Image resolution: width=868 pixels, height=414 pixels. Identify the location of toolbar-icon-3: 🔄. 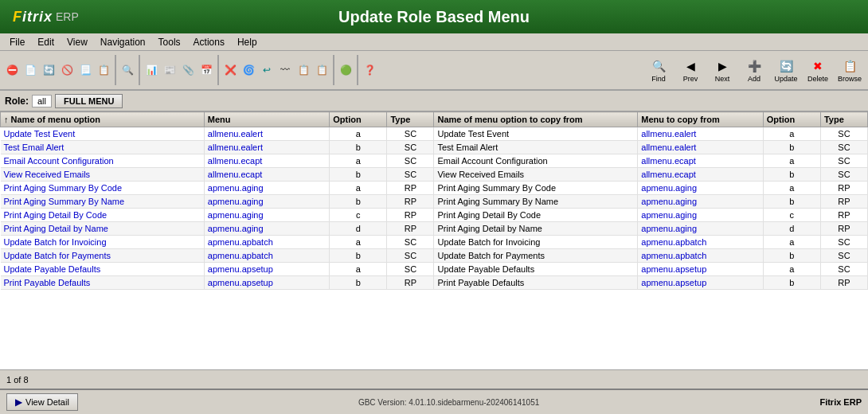
(49, 70).